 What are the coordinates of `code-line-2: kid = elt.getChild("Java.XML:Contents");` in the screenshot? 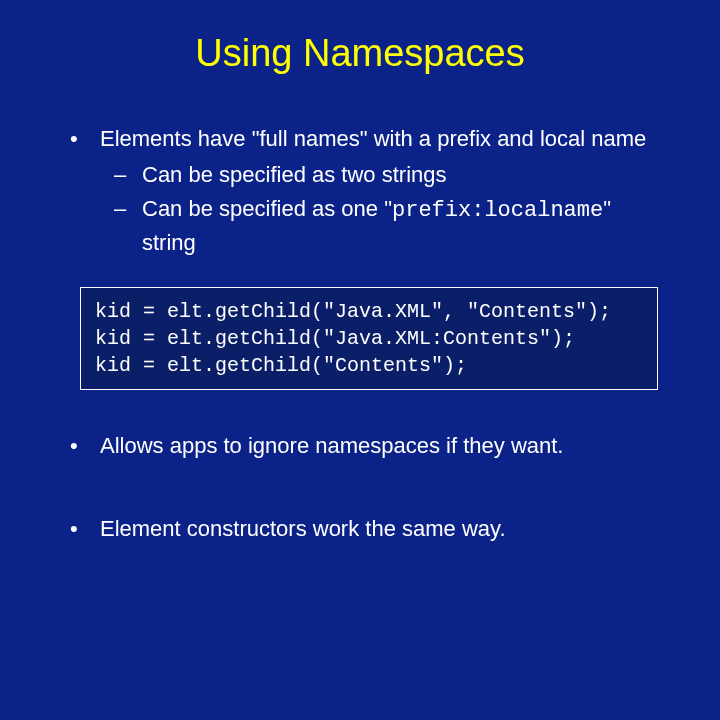 It's located at (335, 338).